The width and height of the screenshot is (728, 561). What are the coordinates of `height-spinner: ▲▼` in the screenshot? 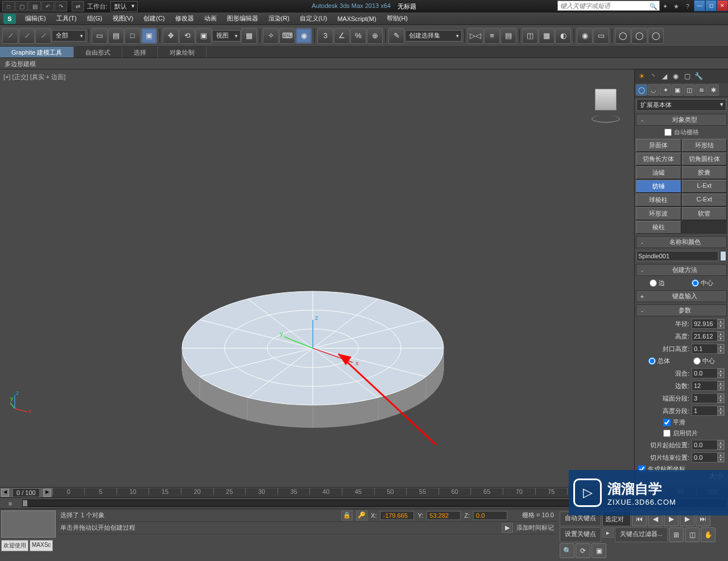 It's located at (721, 336).